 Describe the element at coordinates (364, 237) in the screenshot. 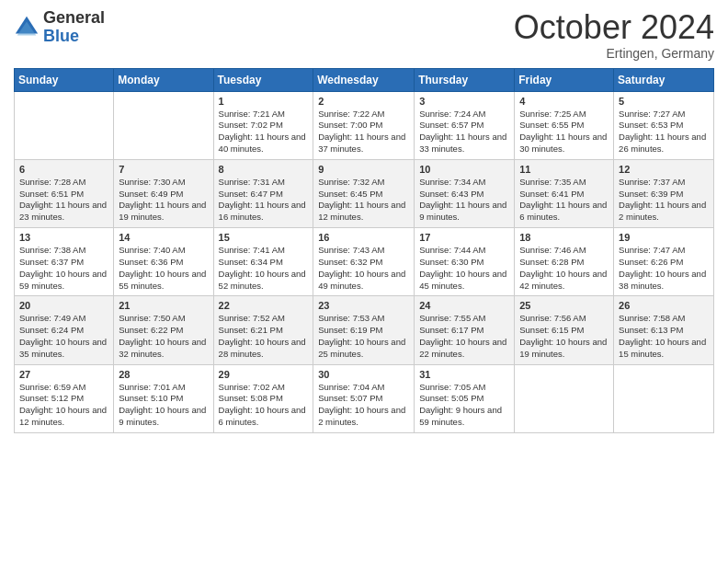

I see `day-number: 16` at that location.